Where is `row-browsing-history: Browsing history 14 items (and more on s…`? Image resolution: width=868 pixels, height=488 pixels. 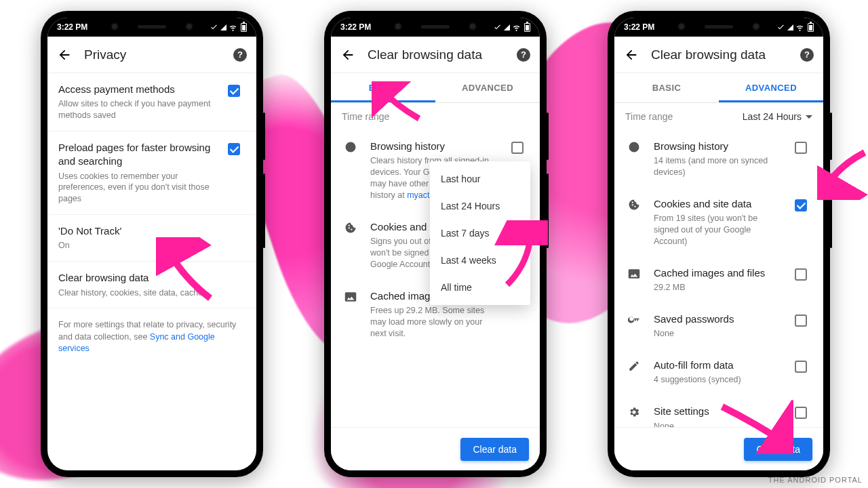
row-browsing-history: Browsing history 14 items (and more on s… is located at coordinates (719, 159).